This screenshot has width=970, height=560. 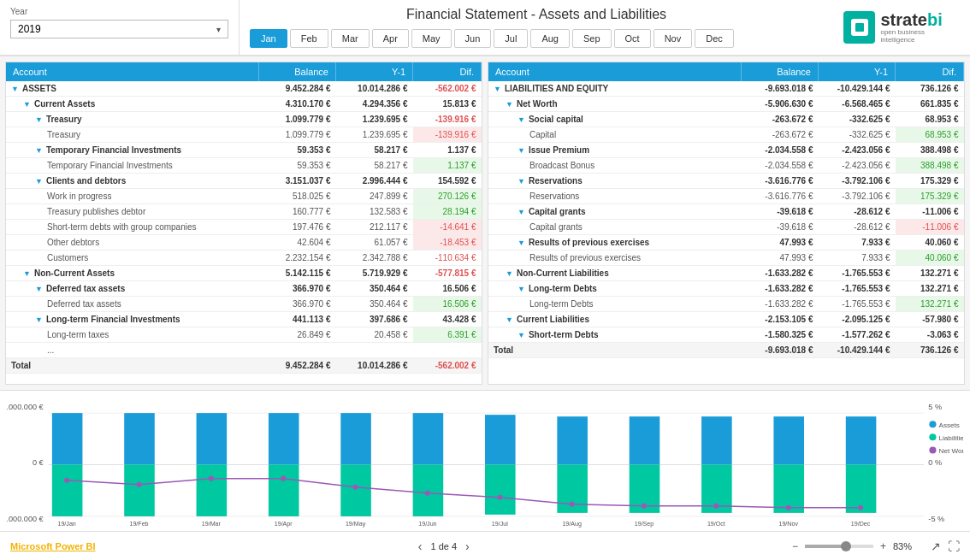 What do you see at coordinates (780, 150) in the screenshot?
I see `cell-balance: -2.034.558 €` at bounding box center [780, 150].